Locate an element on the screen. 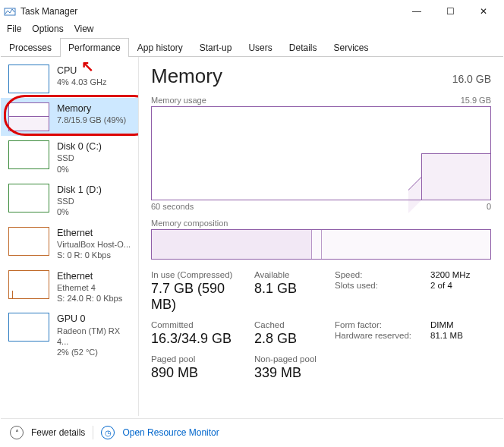 The image size is (504, 447). menu-file: File is located at coordinates (14, 29).